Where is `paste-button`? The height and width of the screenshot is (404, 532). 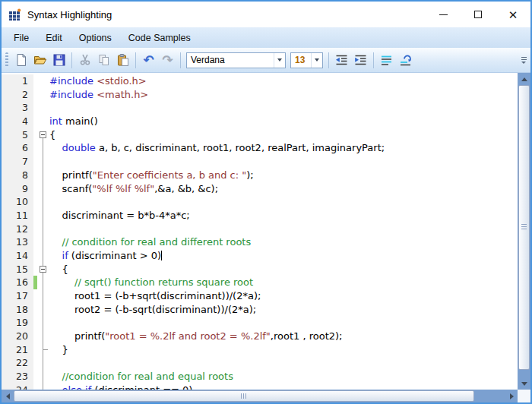 paste-button is located at coordinates (123, 61).